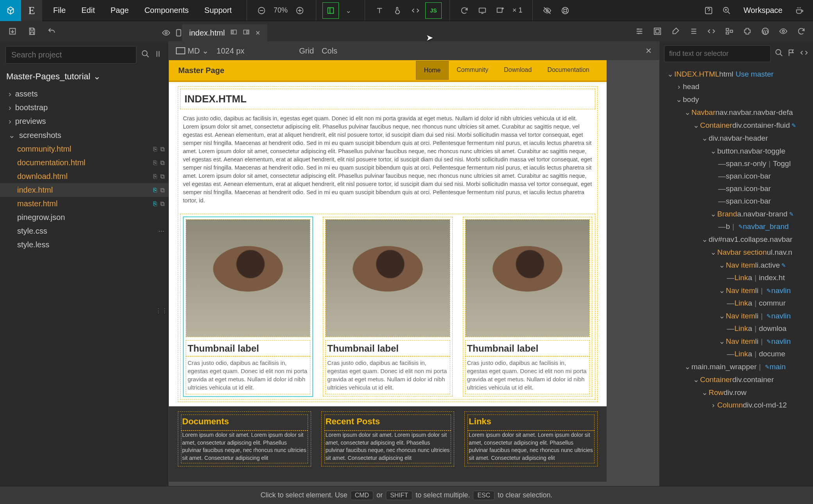  Describe the element at coordinates (415, 11) in the screenshot. I see `code-tool-icon` at that location.